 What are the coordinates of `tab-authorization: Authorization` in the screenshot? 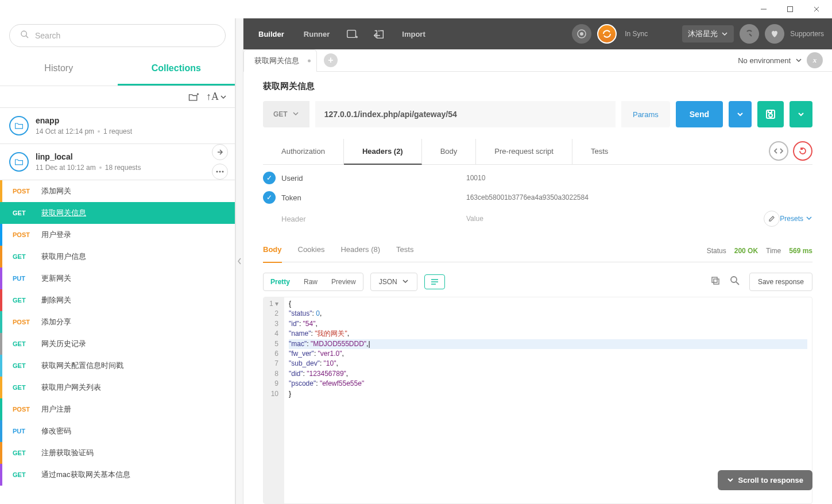 It's located at (303, 152).